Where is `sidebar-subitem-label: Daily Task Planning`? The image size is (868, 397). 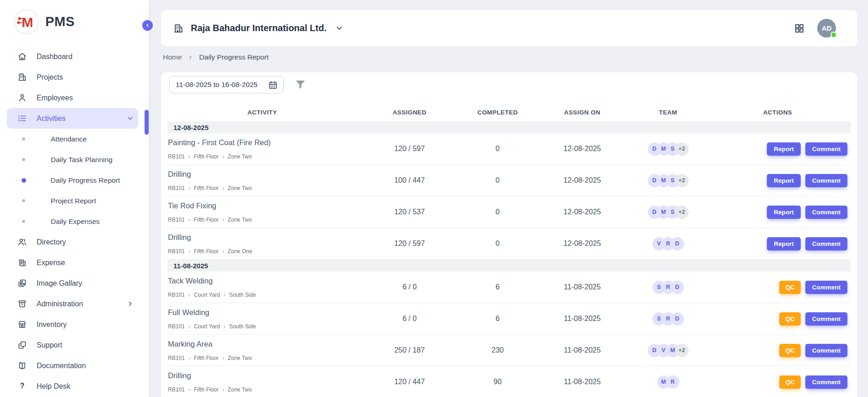 sidebar-subitem-label: Daily Task Planning is located at coordinates (81, 160).